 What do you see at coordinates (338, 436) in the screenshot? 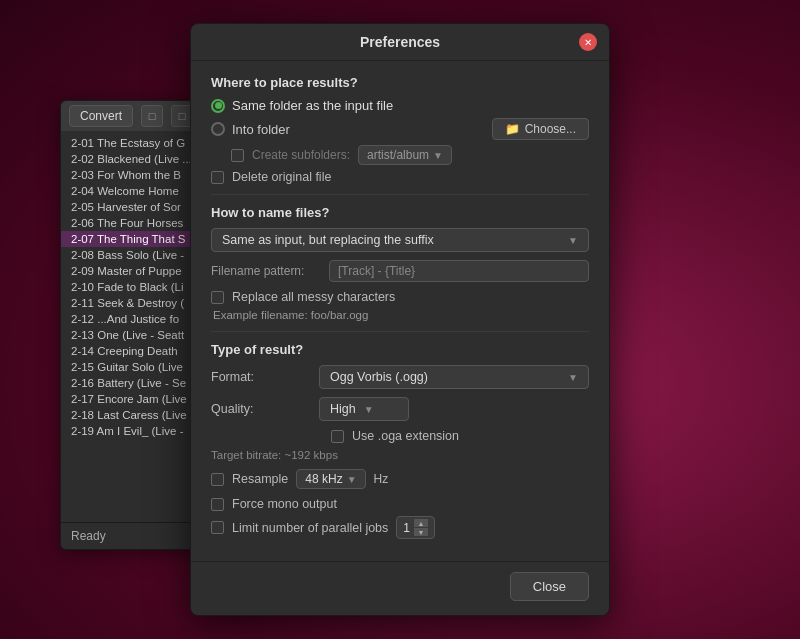
I see `use-oga-checkbox` at bounding box center [338, 436].